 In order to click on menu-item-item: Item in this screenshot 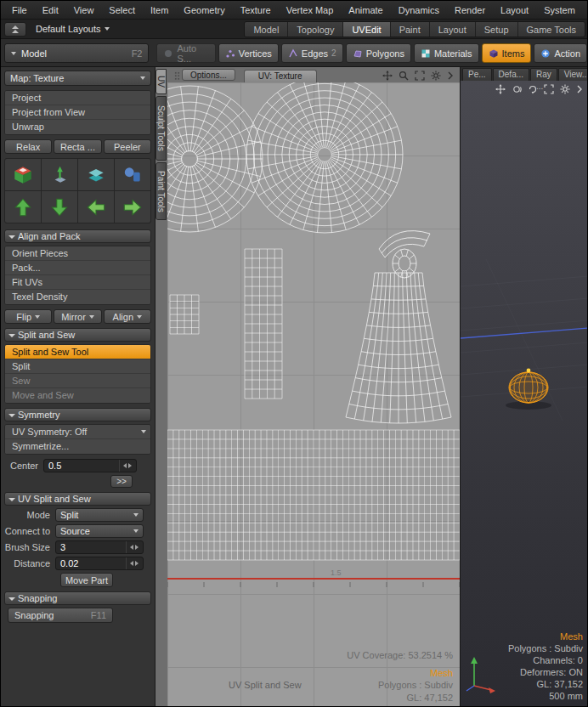, I will do `click(160, 10)`.